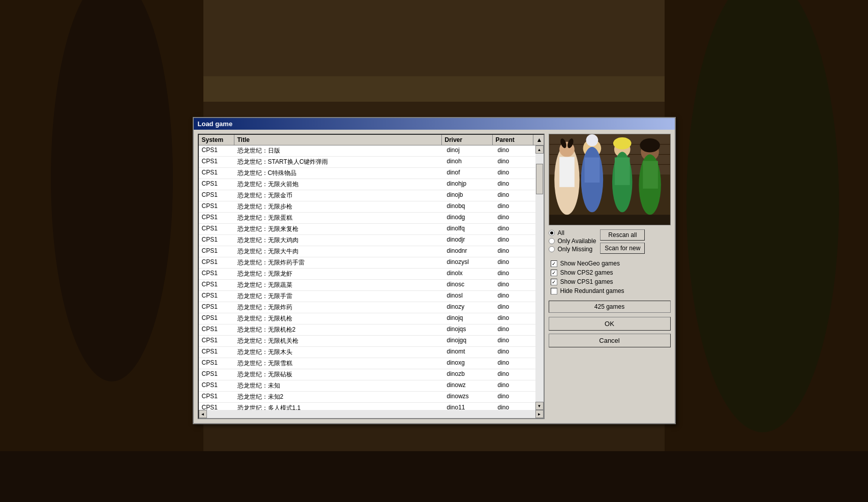  Describe the element at coordinates (540, 179) in the screenshot. I see `scroll-thumb` at that location.